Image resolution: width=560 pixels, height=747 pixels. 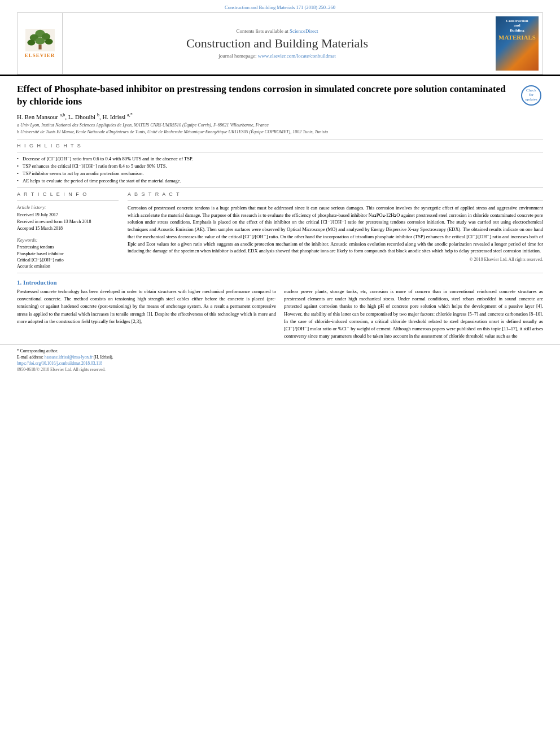 What do you see at coordinates (280, 7) in the screenshot?
I see `journal-ref-line: Construction and Building Materials 171 …` at bounding box center [280, 7].